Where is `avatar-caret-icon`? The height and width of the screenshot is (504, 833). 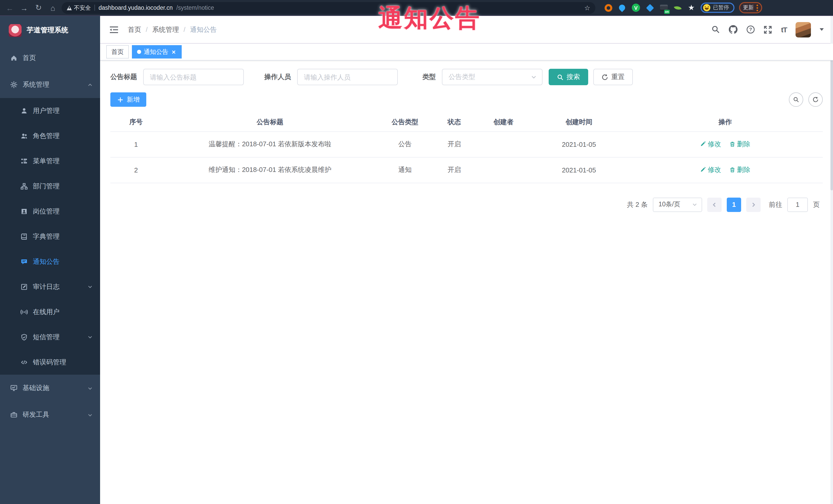 avatar-caret-icon is located at coordinates (822, 30).